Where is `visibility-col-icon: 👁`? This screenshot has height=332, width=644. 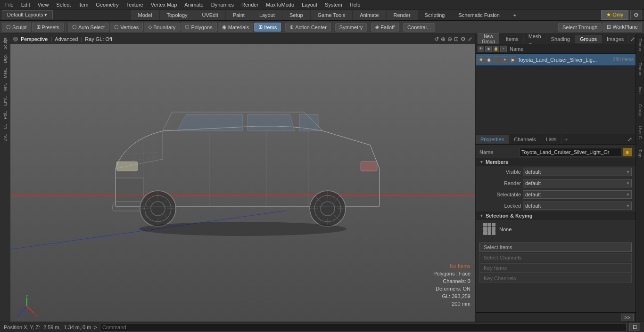
visibility-col-icon: 👁 is located at coordinates (481, 49).